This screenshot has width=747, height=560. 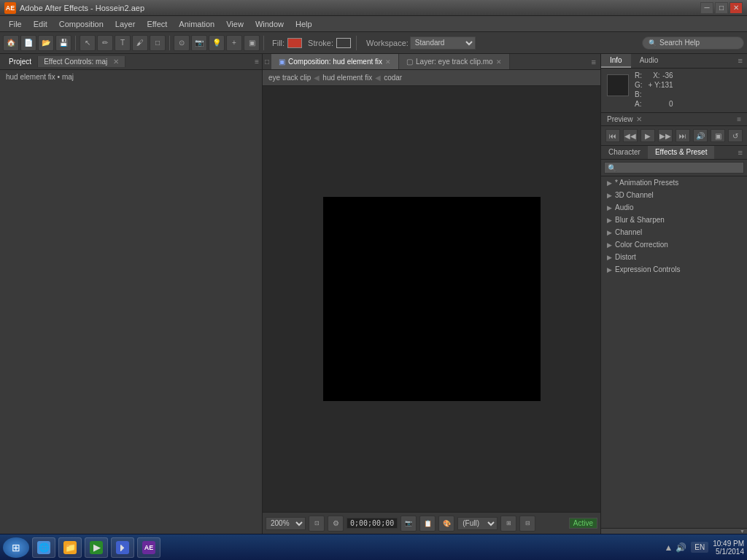 What do you see at coordinates (392, 77) in the screenshot?
I see `breadcrumb-codar: codar` at bounding box center [392, 77].